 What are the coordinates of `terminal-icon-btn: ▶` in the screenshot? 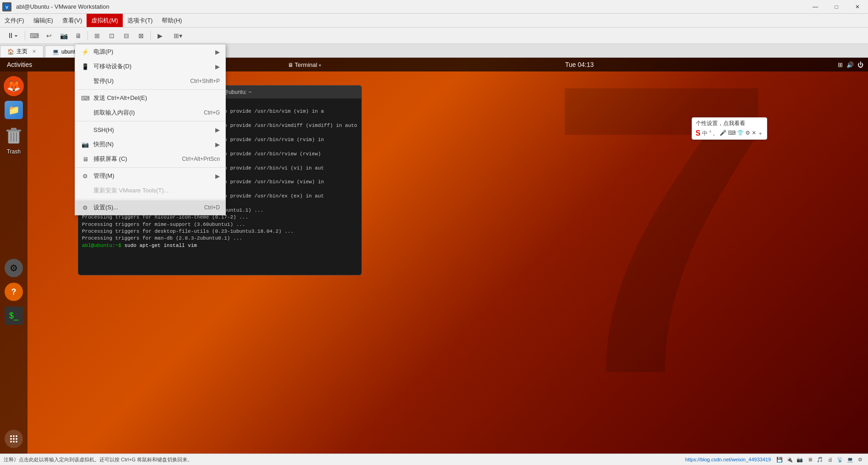 It's located at (160, 36).